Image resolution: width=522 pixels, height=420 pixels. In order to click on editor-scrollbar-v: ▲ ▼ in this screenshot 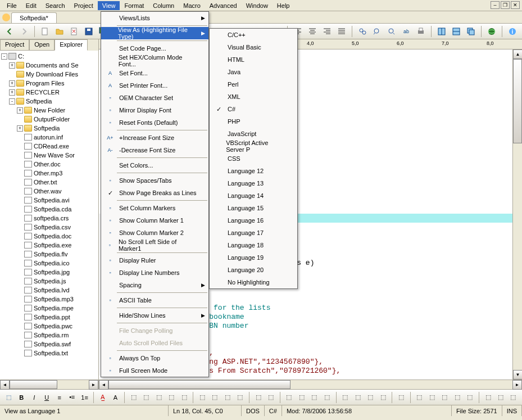, I will do `click(517, 215)`.